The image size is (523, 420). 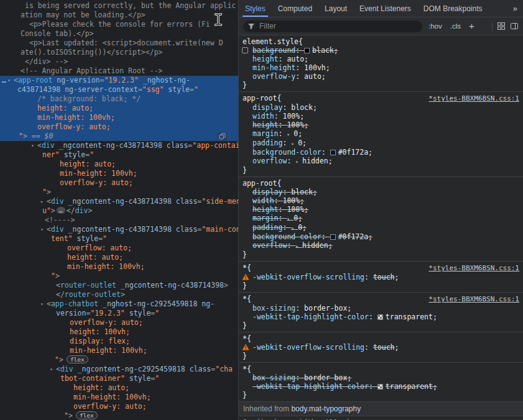 I want to click on rule-selector: element.style, so click(x=271, y=42).